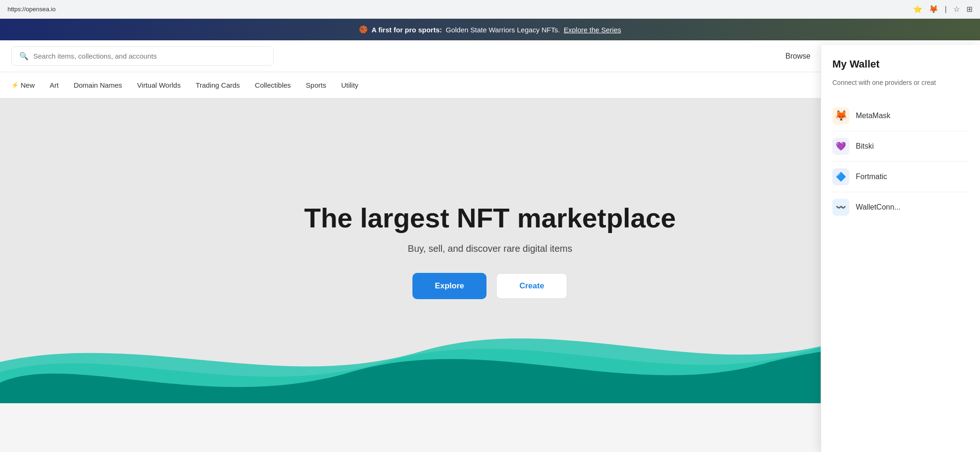 The height and width of the screenshot is (452, 980). I want to click on category-sports-label: Sports, so click(316, 85).